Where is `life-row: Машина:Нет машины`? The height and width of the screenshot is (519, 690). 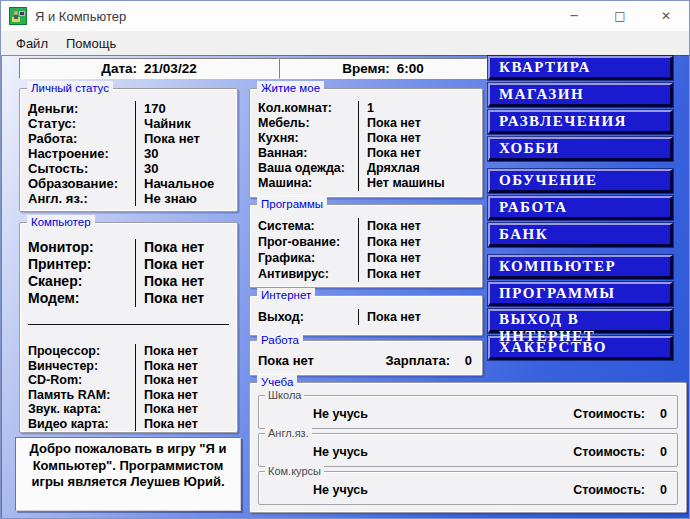
life-row: Машина:Нет машины is located at coordinates (367, 184).